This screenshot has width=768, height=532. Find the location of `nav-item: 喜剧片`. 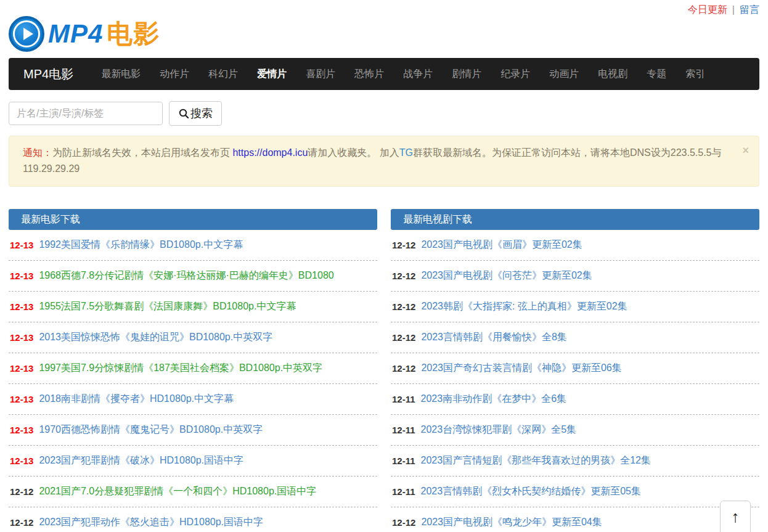

nav-item: 喜剧片 is located at coordinates (321, 74).